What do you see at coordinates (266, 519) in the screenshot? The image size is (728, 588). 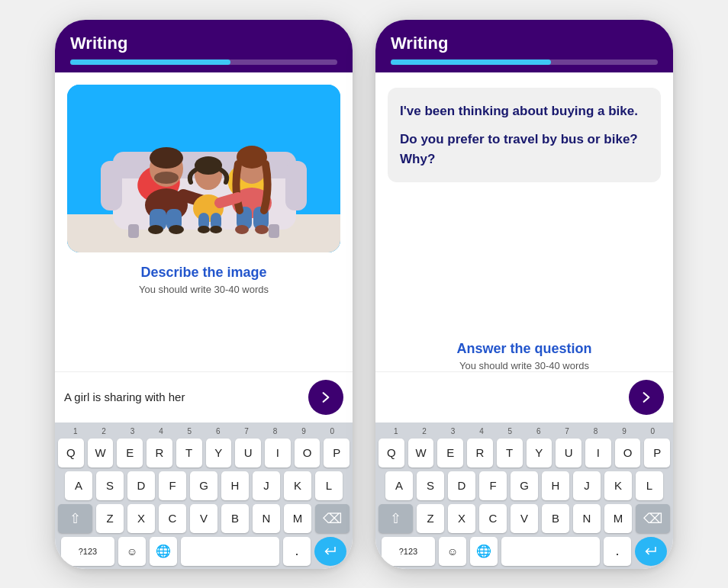 I see `kb-key-n: N` at bounding box center [266, 519].